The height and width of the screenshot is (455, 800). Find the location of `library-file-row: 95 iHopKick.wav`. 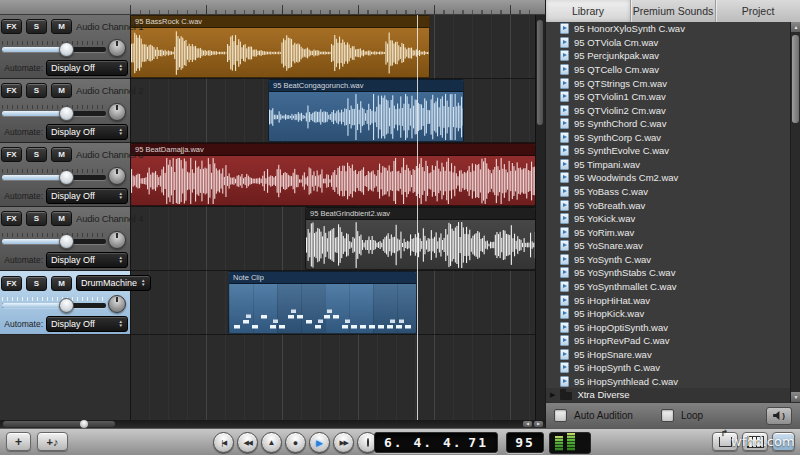

library-file-row: 95 iHopKick.wav is located at coordinates (668, 314).